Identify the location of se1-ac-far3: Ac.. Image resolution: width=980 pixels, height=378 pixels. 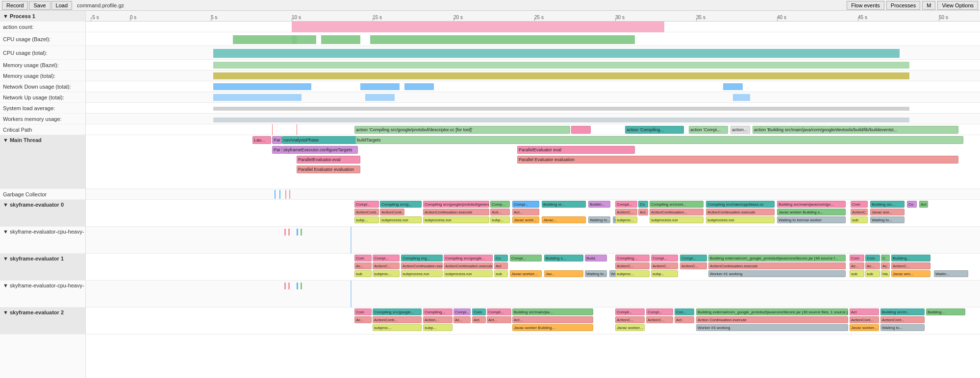
(885, 266).